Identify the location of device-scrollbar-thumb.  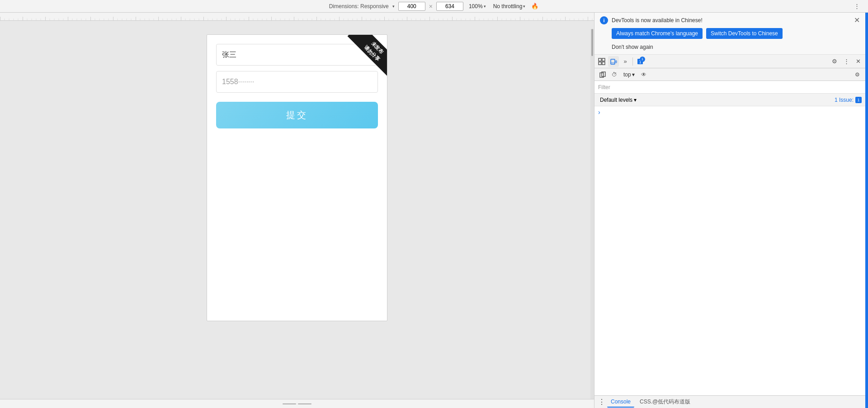
(592, 43).